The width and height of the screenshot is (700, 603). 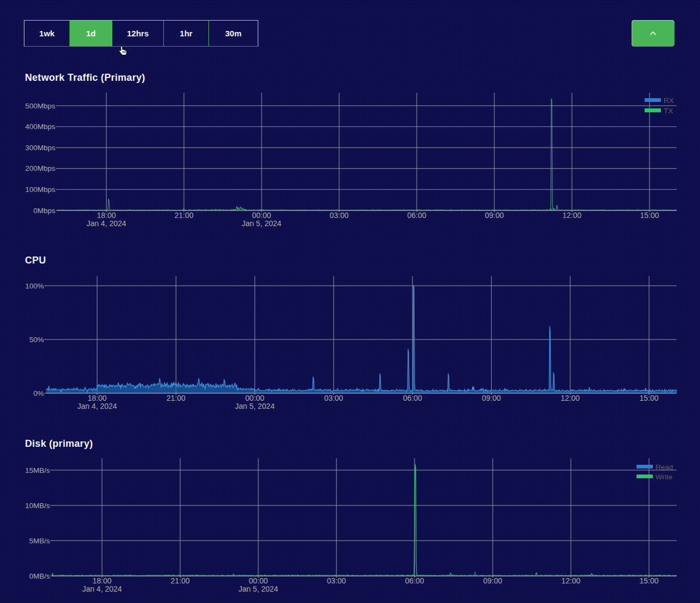 I want to click on svg-text: CPU, so click(x=36, y=260).